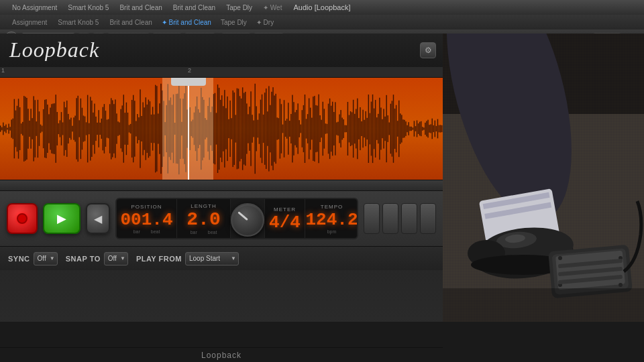  I want to click on meter-section: METER 4/4, so click(285, 219).